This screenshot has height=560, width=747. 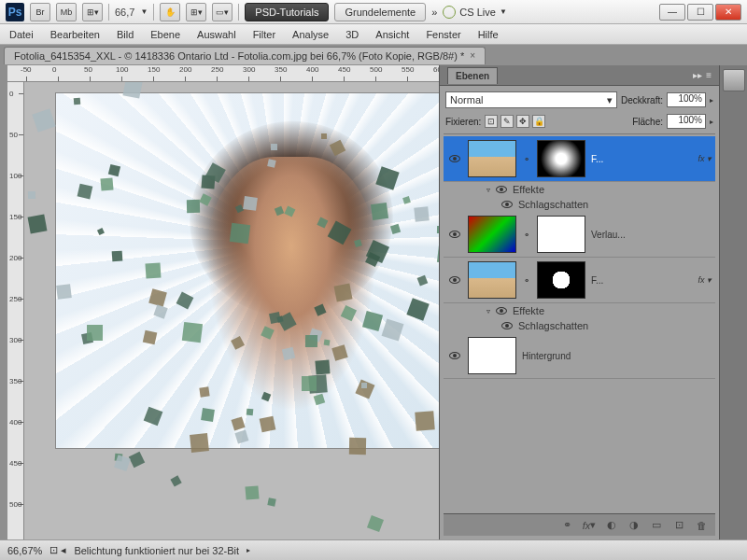 What do you see at coordinates (15, 12) in the screenshot?
I see `app-icon: Ps` at bounding box center [15, 12].